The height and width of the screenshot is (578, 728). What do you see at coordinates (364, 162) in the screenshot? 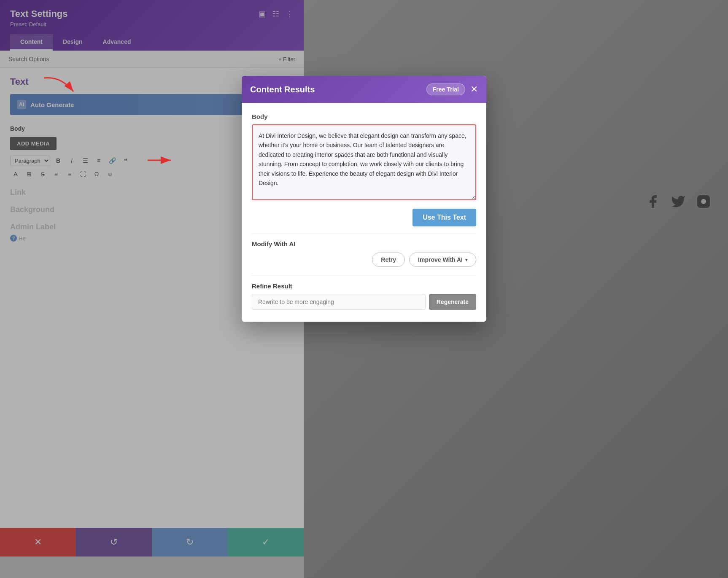
I see `result-textarea: At Divi Interior Design, we believe that…` at bounding box center [364, 162].